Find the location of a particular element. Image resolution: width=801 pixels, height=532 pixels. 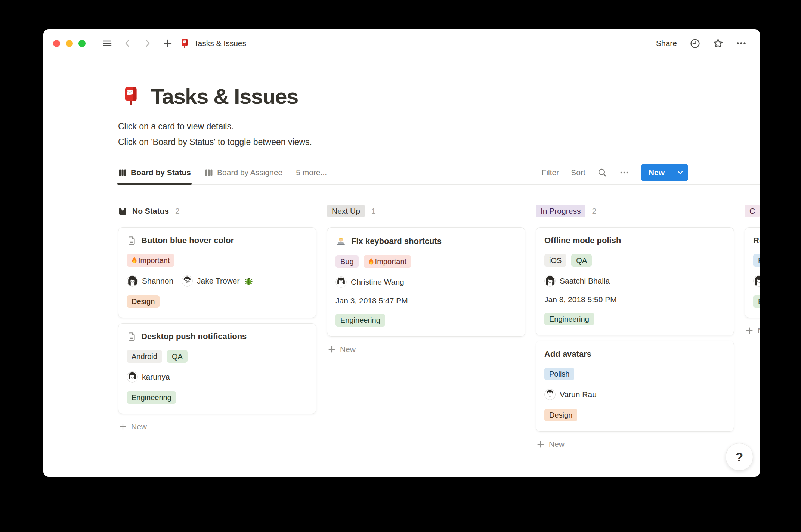

page-title: Tasks & Issues is located at coordinates (225, 96).